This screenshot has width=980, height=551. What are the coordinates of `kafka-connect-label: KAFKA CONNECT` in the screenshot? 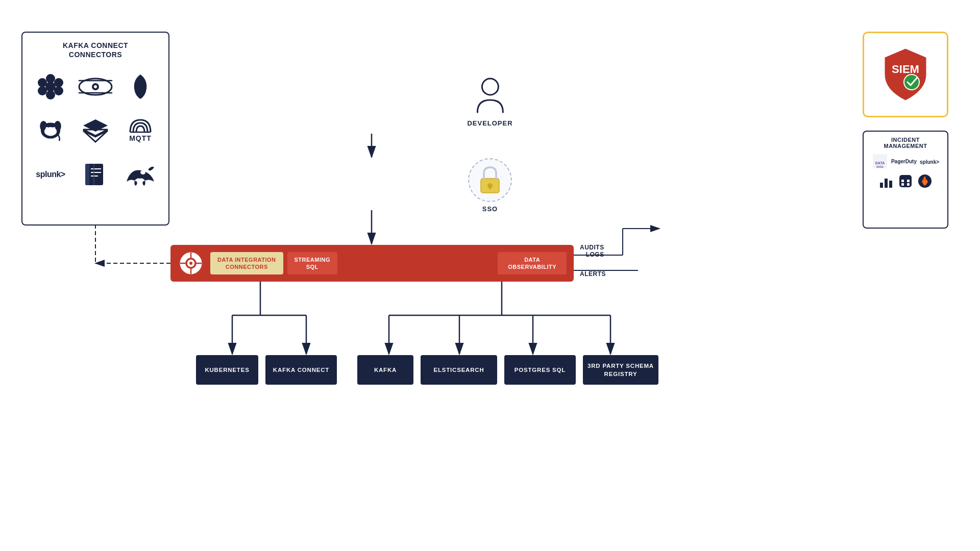 It's located at (301, 370).